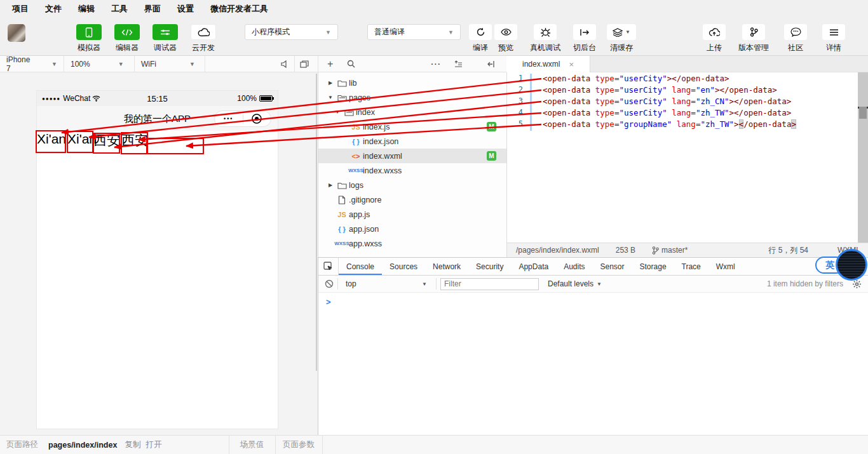 Image resolution: width=868 pixels, height=454 pixels. What do you see at coordinates (518, 78) in the screenshot?
I see `line-number: 1` at bounding box center [518, 78].